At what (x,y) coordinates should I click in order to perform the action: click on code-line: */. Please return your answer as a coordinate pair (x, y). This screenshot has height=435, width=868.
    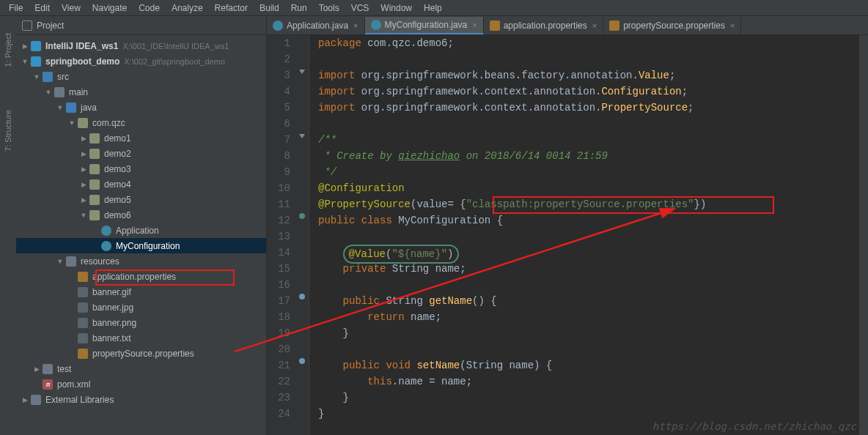
    Looking at the image, I should click on (593, 172).